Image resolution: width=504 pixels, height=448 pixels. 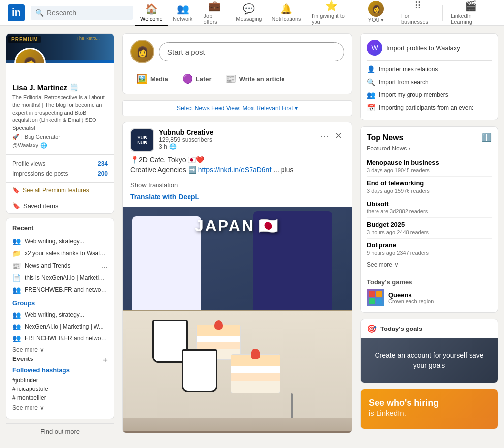 I want to click on hiring-content: See who's hiring is LinkedIn., so click(x=404, y=407).